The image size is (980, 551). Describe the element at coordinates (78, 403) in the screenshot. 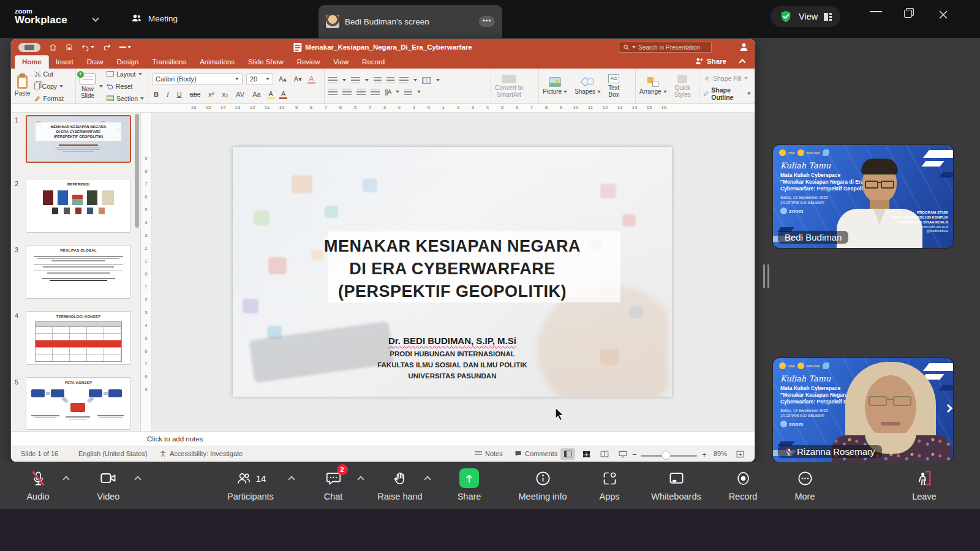

I see `slide-thumbnail-5: PETA KONSEP` at that location.